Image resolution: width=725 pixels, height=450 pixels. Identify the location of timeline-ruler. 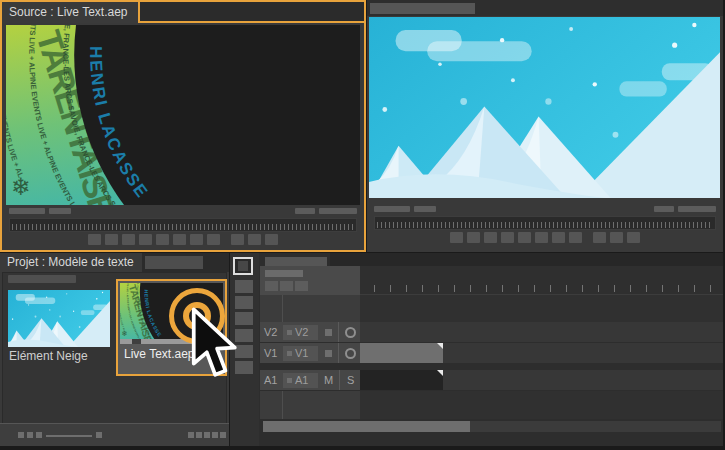
(542, 280).